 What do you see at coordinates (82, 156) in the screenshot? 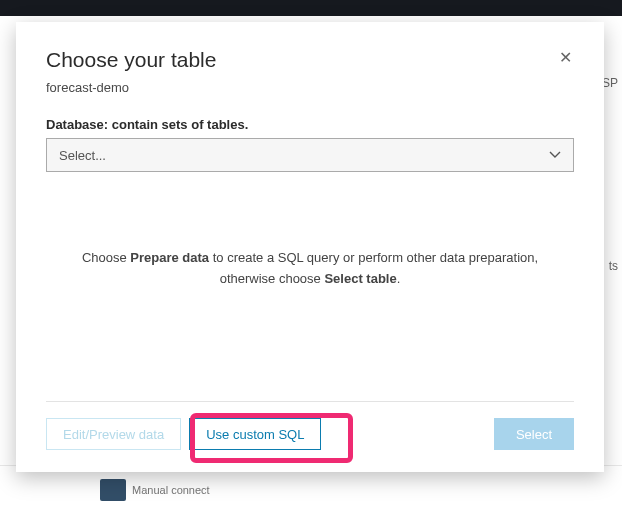
I see `database-select-placeholder: Select...` at bounding box center [82, 156].